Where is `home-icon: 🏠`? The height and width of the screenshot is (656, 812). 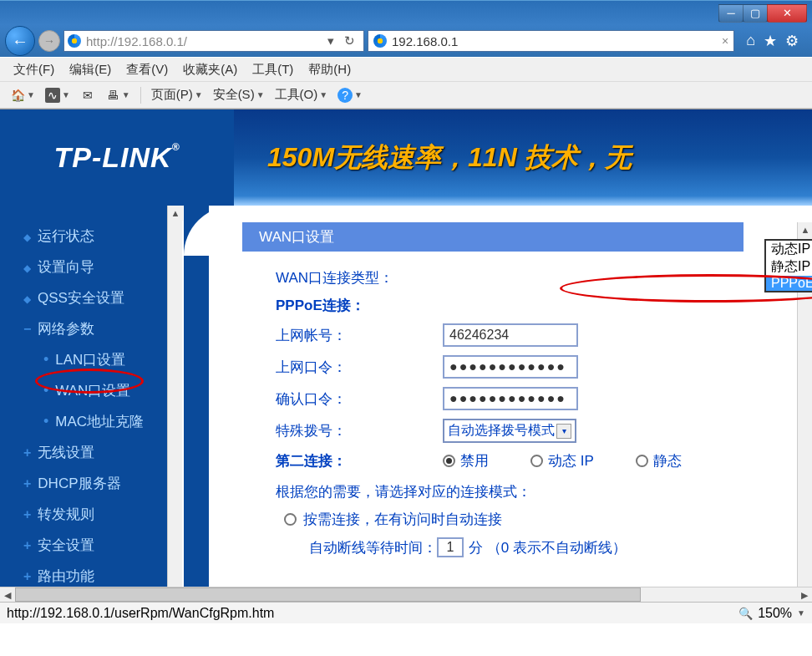
home-icon: 🏠 is located at coordinates (18, 95).